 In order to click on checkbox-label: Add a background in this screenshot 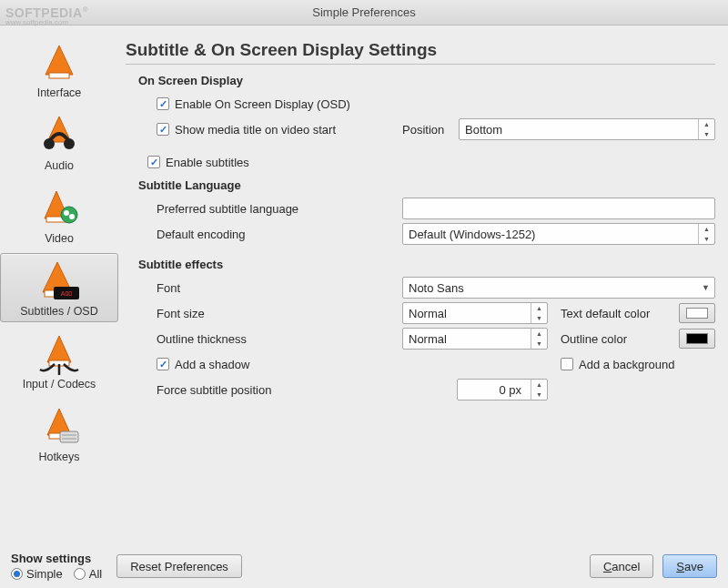, I will do `click(627, 364)`.